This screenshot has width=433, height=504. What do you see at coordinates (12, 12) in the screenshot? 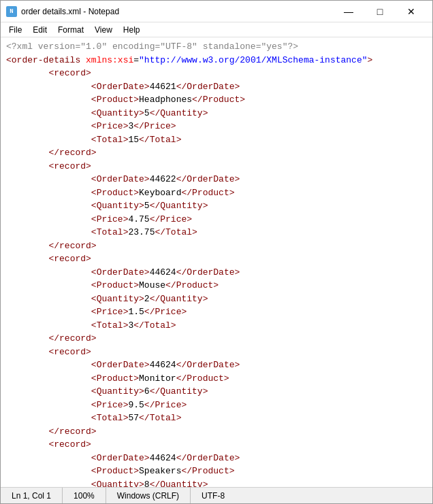
I see `app-icon: N` at bounding box center [12, 12].